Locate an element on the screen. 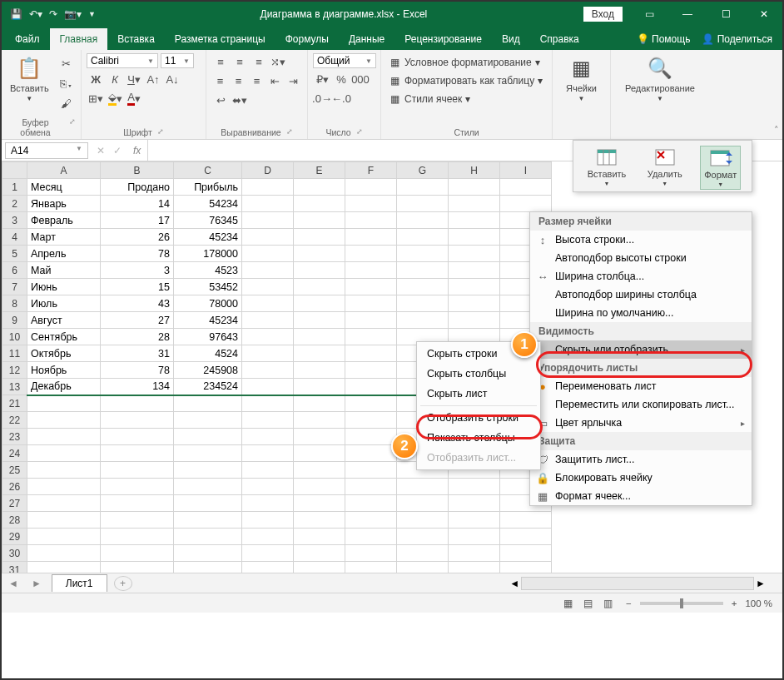  col-header: A is located at coordinates (64, 171).